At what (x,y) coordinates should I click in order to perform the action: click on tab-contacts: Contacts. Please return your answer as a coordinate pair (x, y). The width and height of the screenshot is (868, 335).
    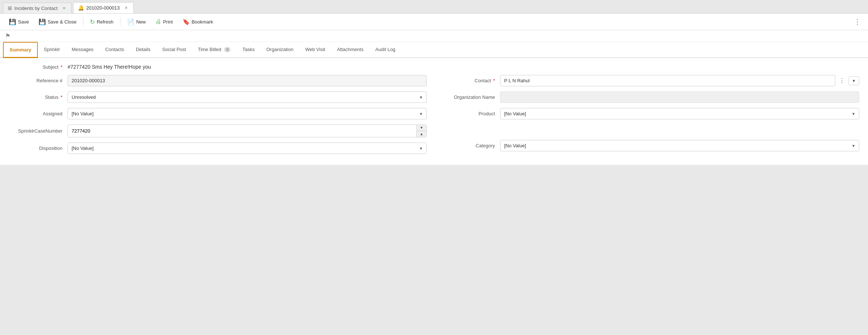
    Looking at the image, I should click on (115, 50).